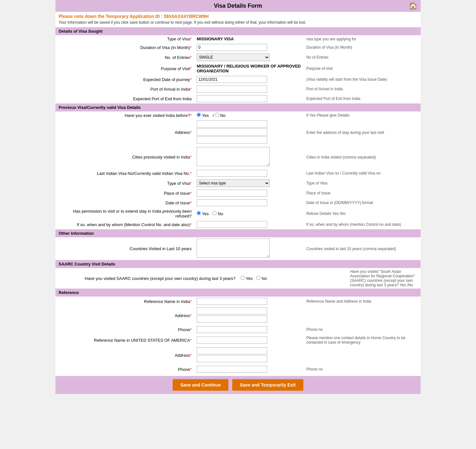 Image resolution: width=476 pixels, height=449 pixels. I want to click on app-id-value: 59X6AXX4YBRCW9H, so click(186, 16).